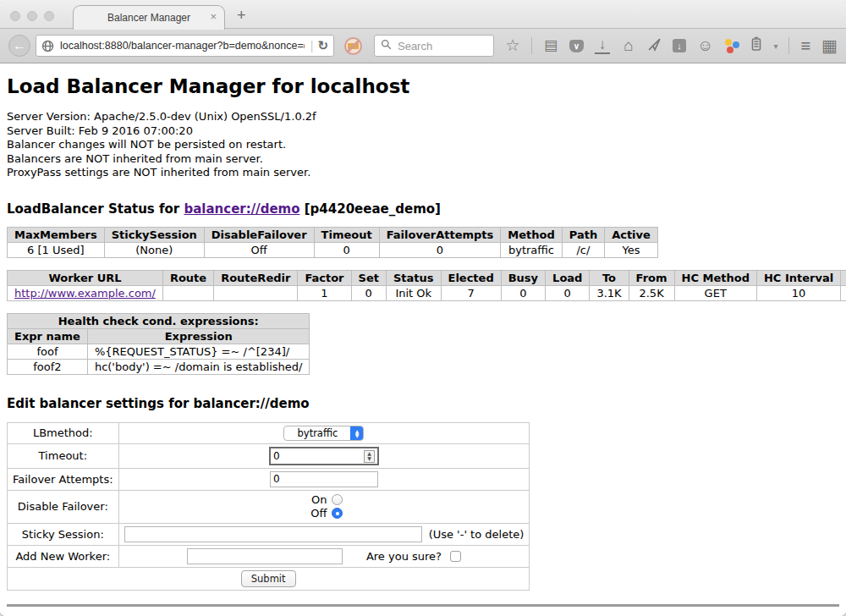  Describe the element at coordinates (47, 336) in the screenshot. I see `col-expr-name: Expr name` at that location.